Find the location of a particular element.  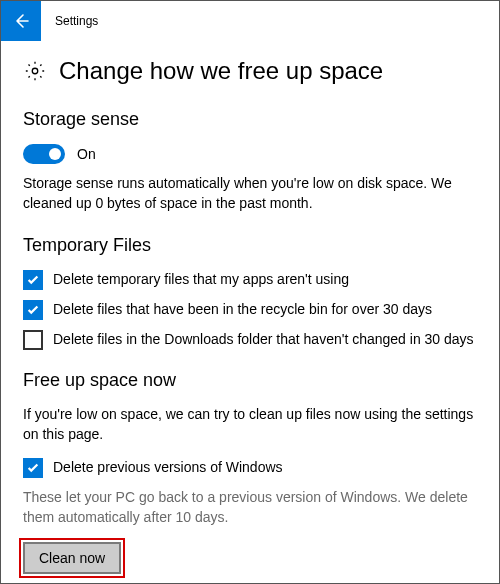

checkbox-label: Delete temporary files that my apps aren… is located at coordinates (201, 280).